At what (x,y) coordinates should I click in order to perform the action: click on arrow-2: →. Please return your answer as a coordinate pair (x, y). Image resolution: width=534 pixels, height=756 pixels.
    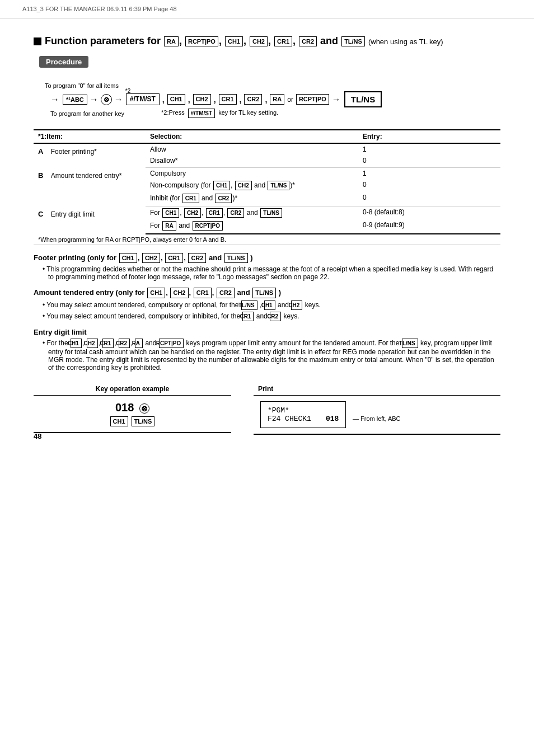
    Looking at the image, I should click on (94, 100).